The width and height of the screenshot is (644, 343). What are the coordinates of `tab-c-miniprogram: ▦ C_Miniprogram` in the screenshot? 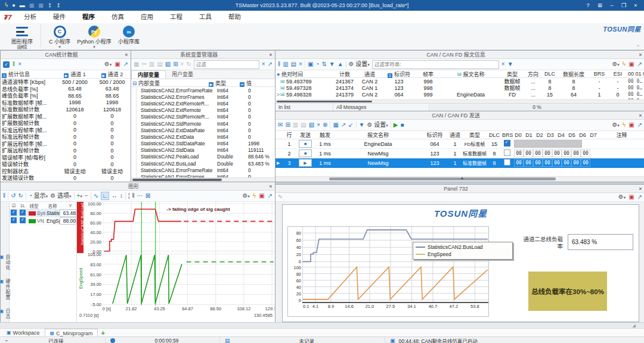 It's located at (71, 333).